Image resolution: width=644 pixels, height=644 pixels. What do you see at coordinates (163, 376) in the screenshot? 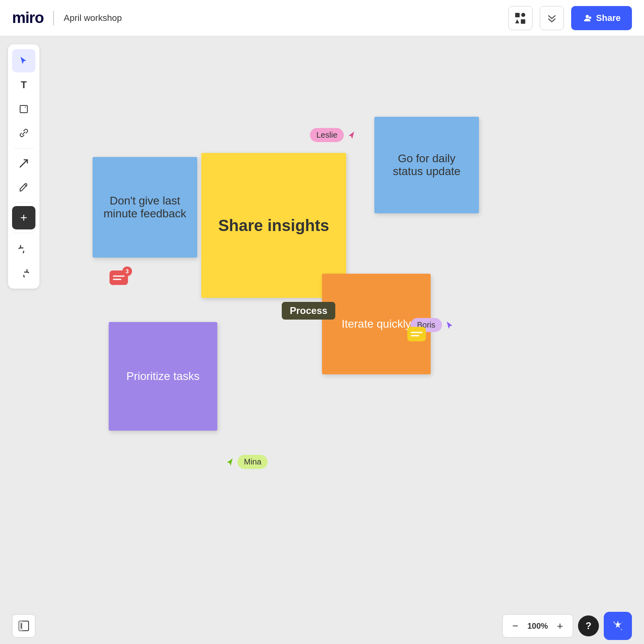
I see `sticky-note-purple: Prioritize tasks` at bounding box center [163, 376].